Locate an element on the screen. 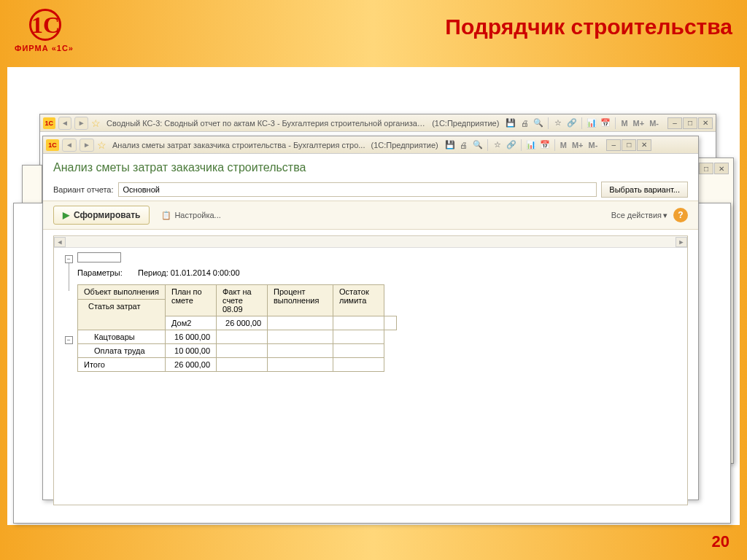  report-heading: Анализ сметы затрат заказчика строительс… is located at coordinates (371, 166).